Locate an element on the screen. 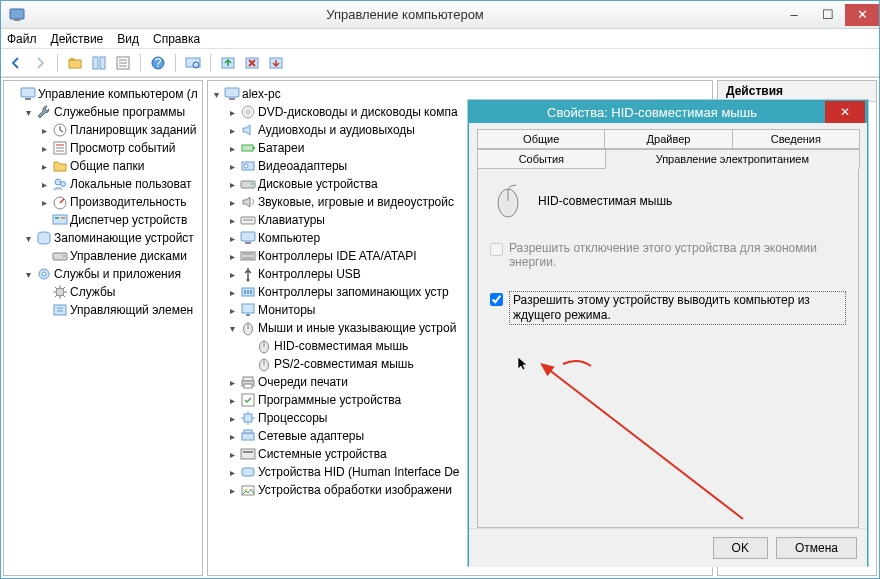  tab-driver: Драйвер is located at coordinates (668, 139).